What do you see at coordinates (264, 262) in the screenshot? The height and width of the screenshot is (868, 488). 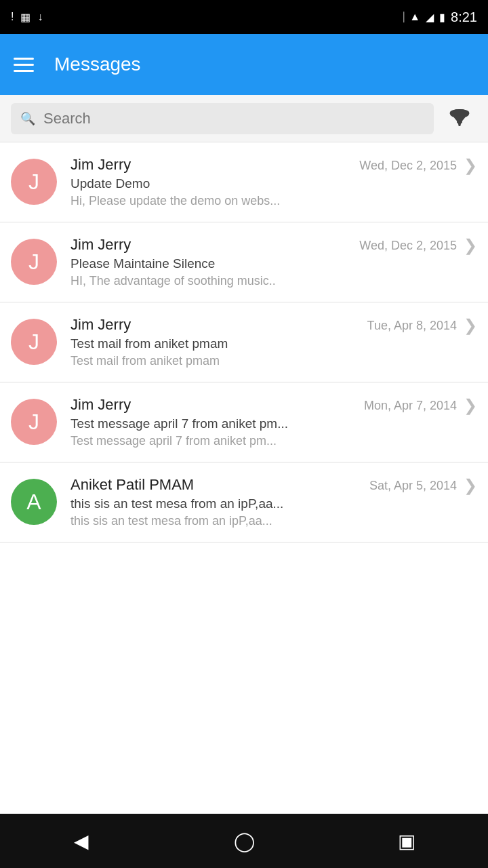 I see `message-content: Jim Jerry Wed, Dec 2, 2015 Please Mainta…` at bounding box center [264, 262].